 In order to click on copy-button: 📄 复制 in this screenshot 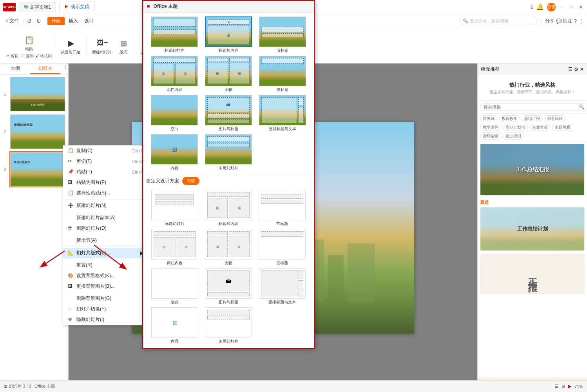, I will do `click(27, 56)`.